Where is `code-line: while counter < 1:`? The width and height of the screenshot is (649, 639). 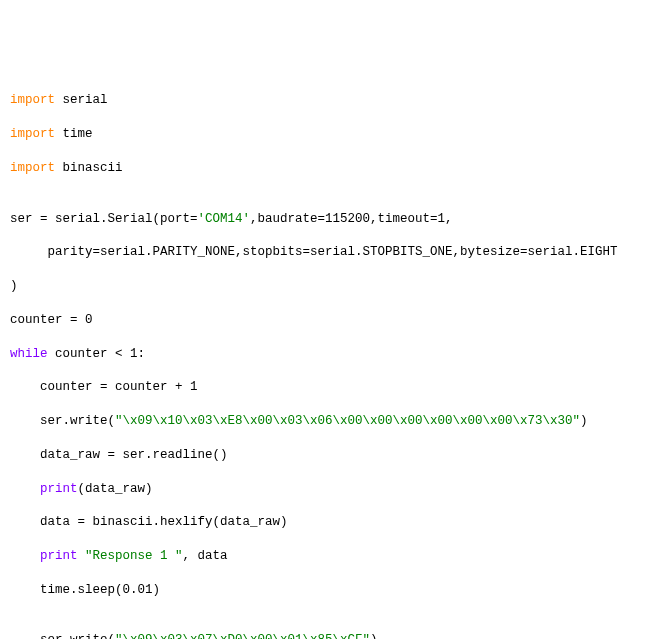
code-line: while counter < 1: is located at coordinates (324, 354).